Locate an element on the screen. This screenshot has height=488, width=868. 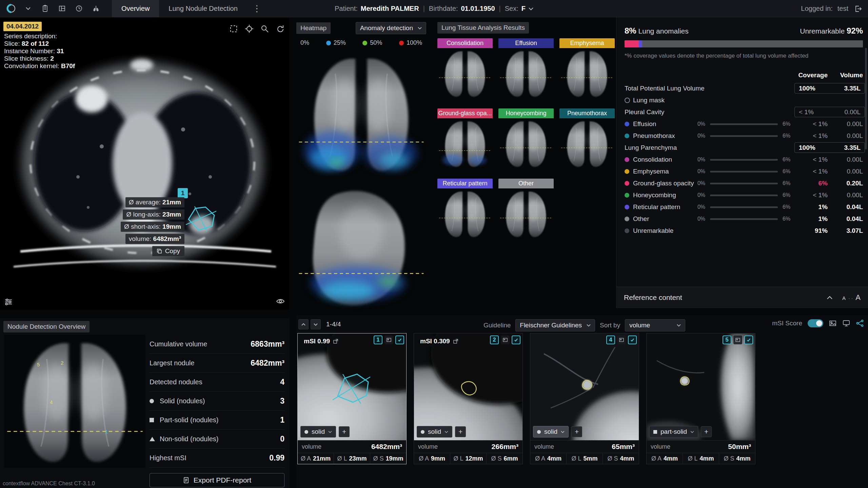
ai-network-icon is located at coordinates (860, 323).